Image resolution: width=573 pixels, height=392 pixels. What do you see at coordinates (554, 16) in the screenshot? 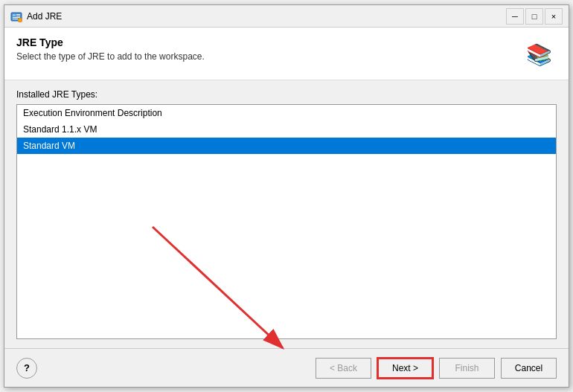
I see `close-button: ×` at bounding box center [554, 16].